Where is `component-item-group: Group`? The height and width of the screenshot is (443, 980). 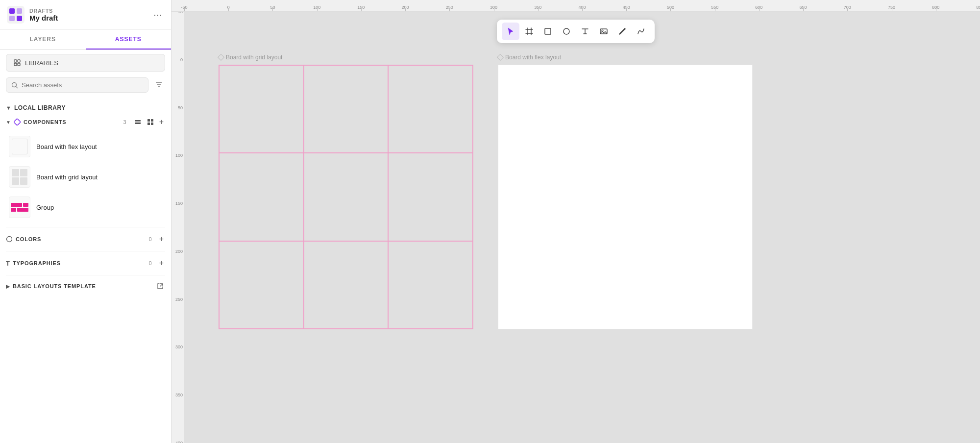
component-item-group: Group is located at coordinates (85, 207).